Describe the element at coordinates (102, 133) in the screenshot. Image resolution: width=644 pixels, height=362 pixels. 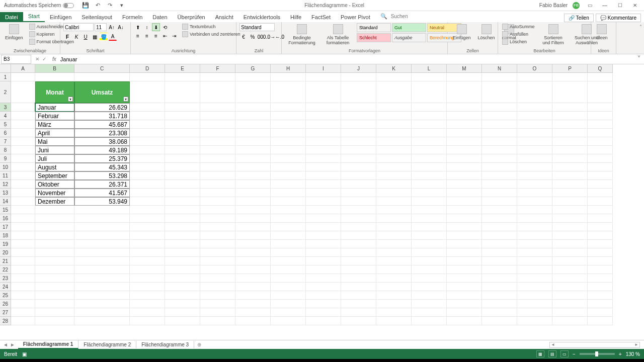
I see `table-cell-value: 23.308` at that location.